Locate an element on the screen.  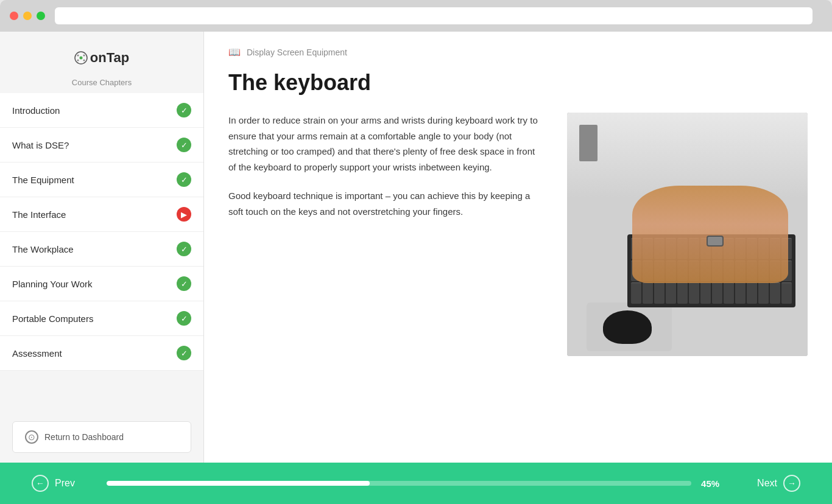
logo: onTap is located at coordinates (102, 58).